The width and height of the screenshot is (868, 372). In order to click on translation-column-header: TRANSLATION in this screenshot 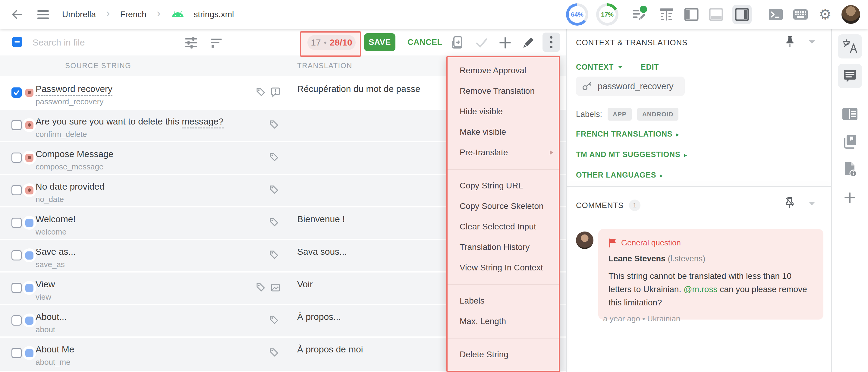, I will do `click(325, 66)`.